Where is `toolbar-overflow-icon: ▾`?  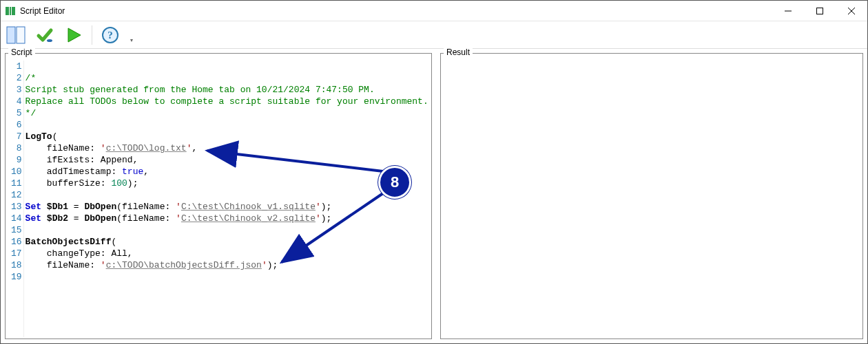 toolbar-overflow-icon: ▾ is located at coordinates (132, 35).